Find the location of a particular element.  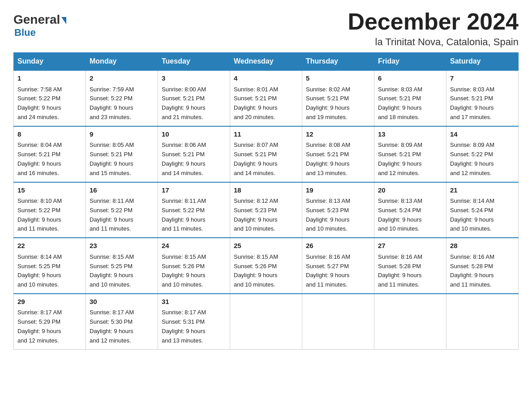

table-row: 7 Sunrise: 8:03 AMSunset: 5:21 PMDayligh… is located at coordinates (483, 98).